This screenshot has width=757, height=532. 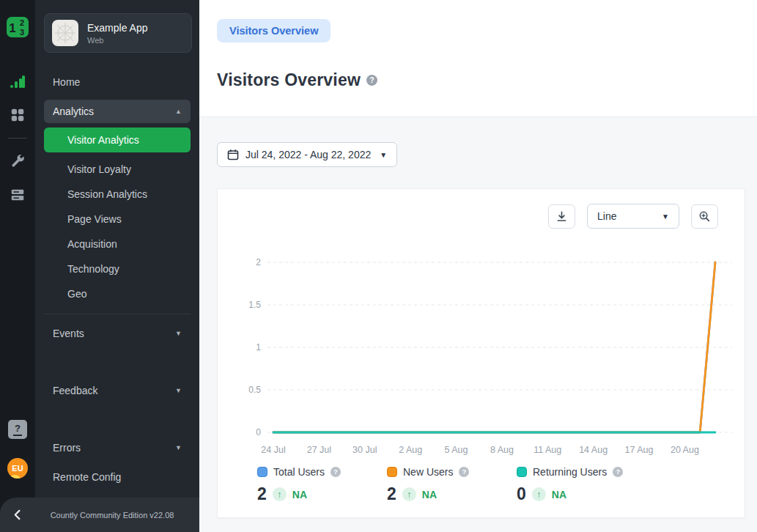 What do you see at coordinates (117, 515) in the screenshot?
I see `edition-version: Countly Community Edition v22.08` at bounding box center [117, 515].